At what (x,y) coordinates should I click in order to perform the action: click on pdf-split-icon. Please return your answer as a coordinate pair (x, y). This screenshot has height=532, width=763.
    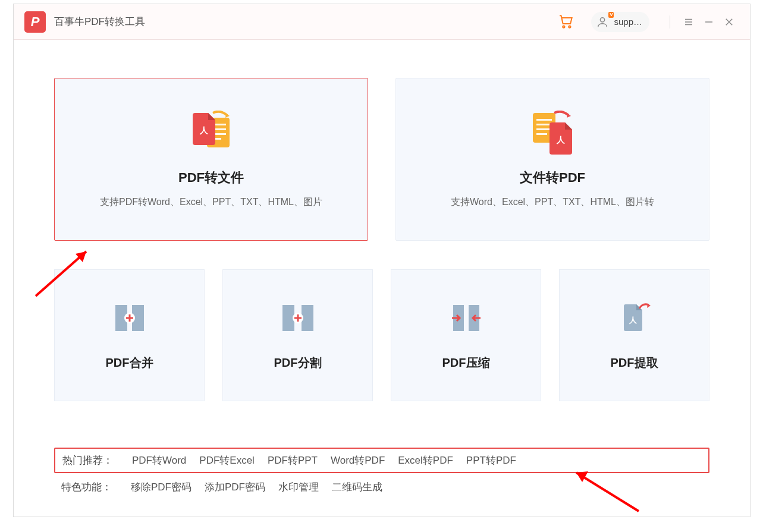
    Looking at the image, I should click on (298, 318).